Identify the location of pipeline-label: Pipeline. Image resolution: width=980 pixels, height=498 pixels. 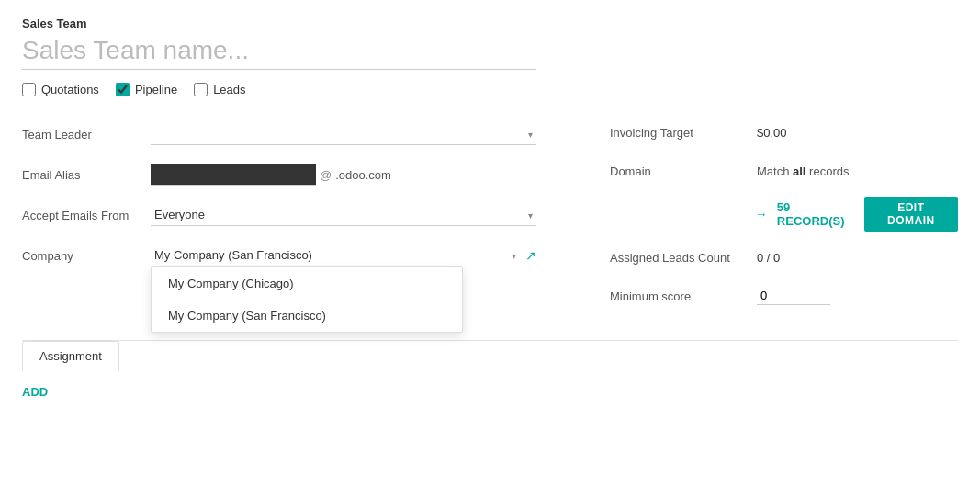
(156, 90).